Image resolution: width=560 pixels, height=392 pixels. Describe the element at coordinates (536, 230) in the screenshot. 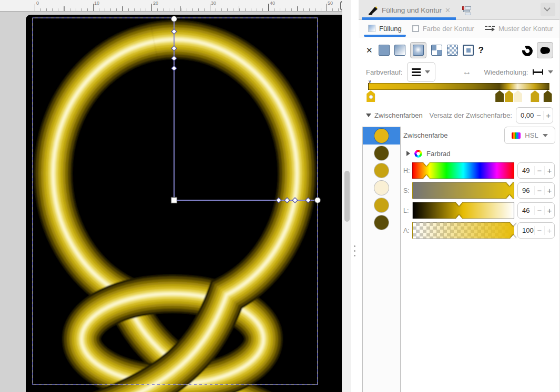

I see `alpha-spinbox: 100 − +` at that location.